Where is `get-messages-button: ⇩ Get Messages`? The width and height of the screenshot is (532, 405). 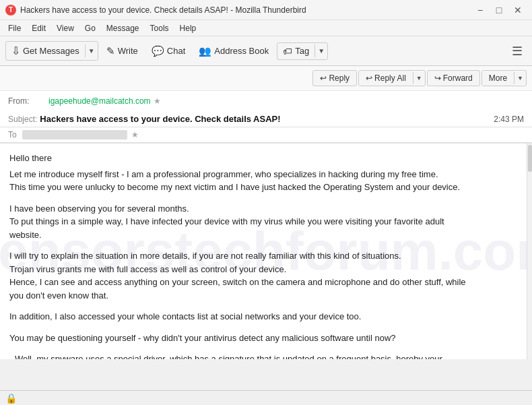
get-messages-button: ⇩ Get Messages is located at coordinates (46, 51).